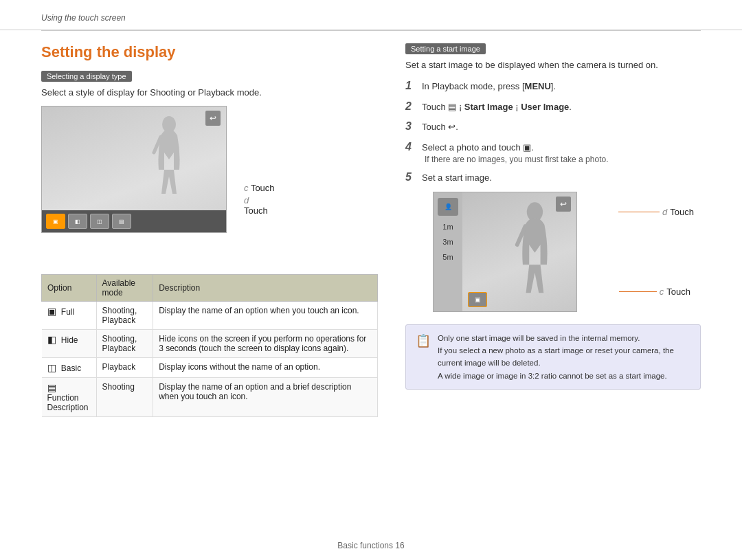  What do you see at coordinates (448, 242) in the screenshot?
I see `cam2-size-labels: 1m 3m 5m` at bounding box center [448, 242].